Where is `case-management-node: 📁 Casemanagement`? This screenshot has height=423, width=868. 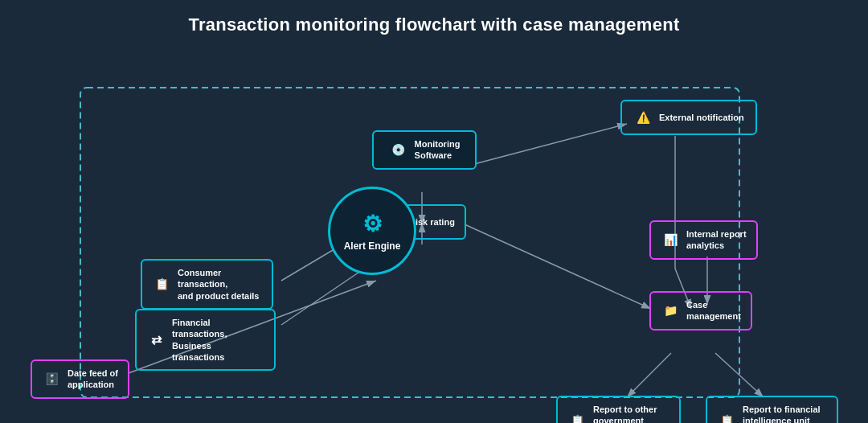 case-management-node: 📁 Casemanagement is located at coordinates (701, 310).